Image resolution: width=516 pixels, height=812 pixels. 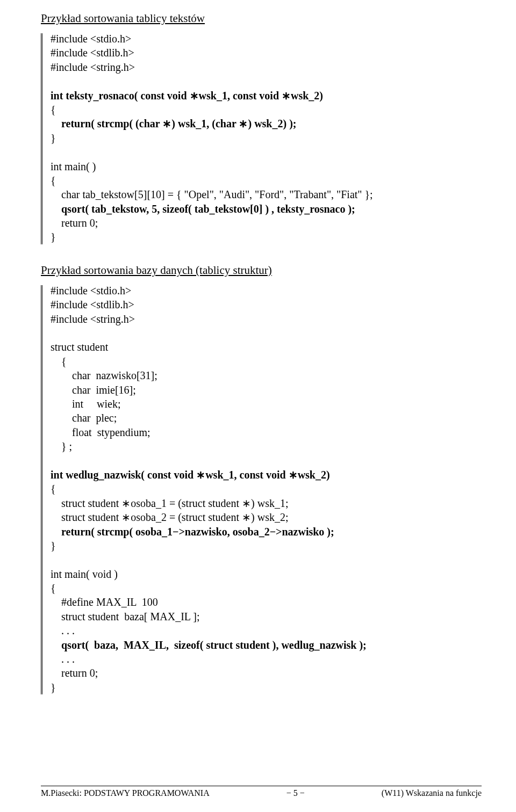 What do you see at coordinates (212, 194) in the screenshot?
I see `code-line: char tab_tekstow[5][10] = { "Opel", "Aud…` at bounding box center [212, 194].